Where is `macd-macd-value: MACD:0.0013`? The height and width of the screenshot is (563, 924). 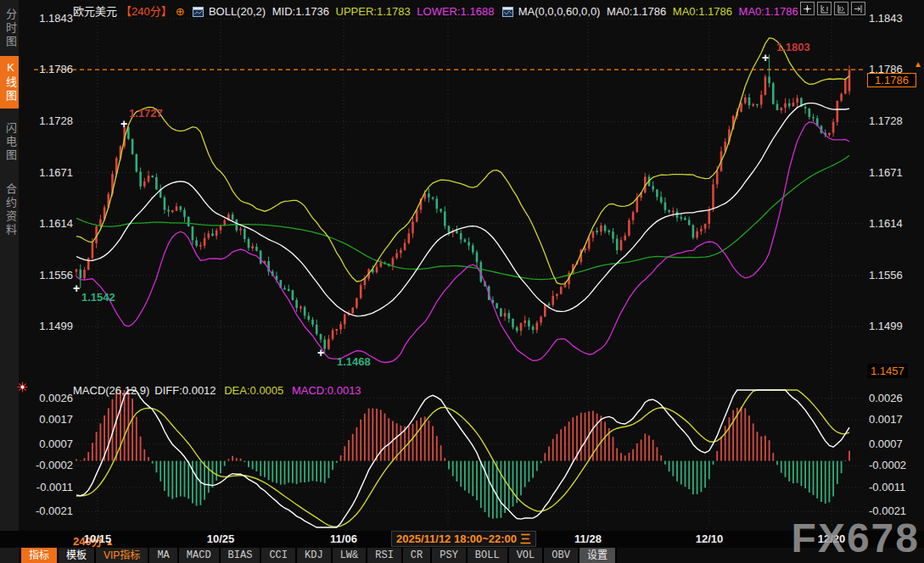 macd-macd-value: MACD:0.0013 is located at coordinates (327, 390).